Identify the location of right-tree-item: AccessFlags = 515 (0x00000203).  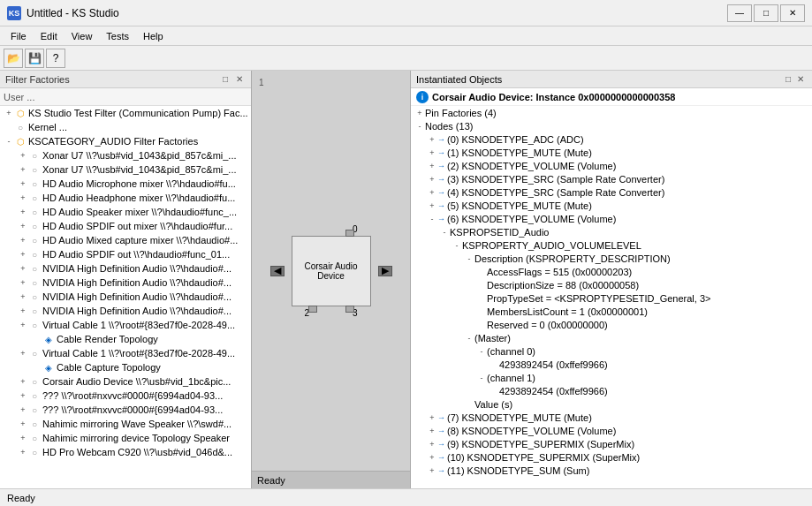
(611, 272).